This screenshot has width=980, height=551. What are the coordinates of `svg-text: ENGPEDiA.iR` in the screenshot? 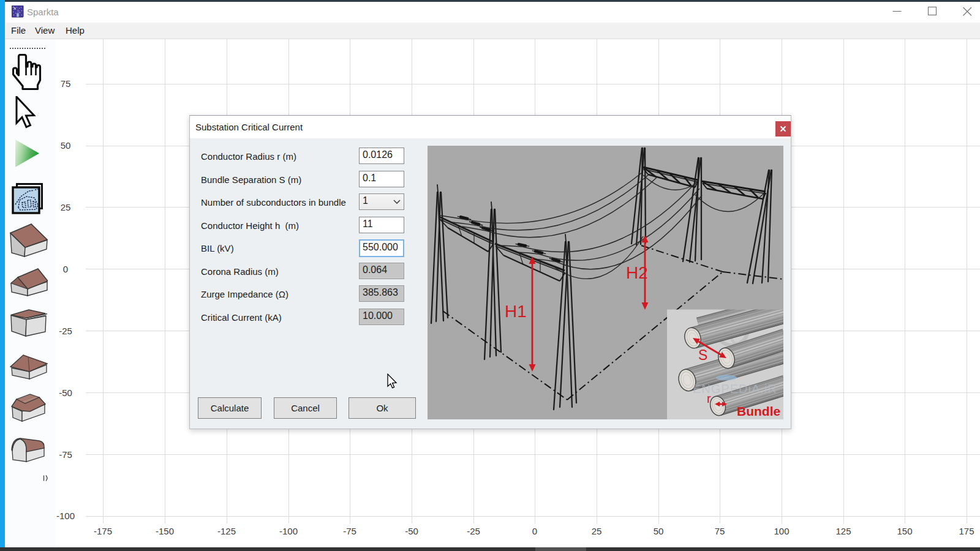 It's located at (735, 389).